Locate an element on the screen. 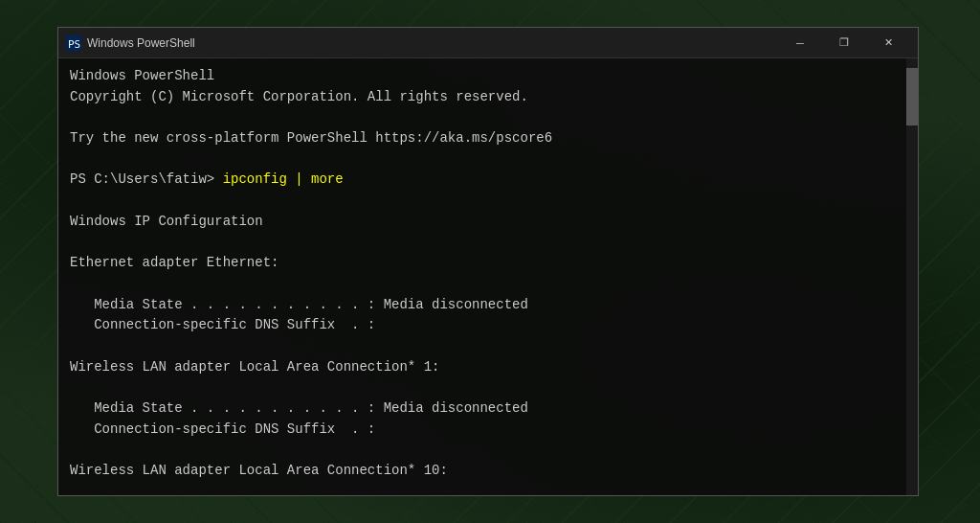  line-prompt: PS C:\Users\fatiw> ipconfig | more is located at coordinates (207, 179).